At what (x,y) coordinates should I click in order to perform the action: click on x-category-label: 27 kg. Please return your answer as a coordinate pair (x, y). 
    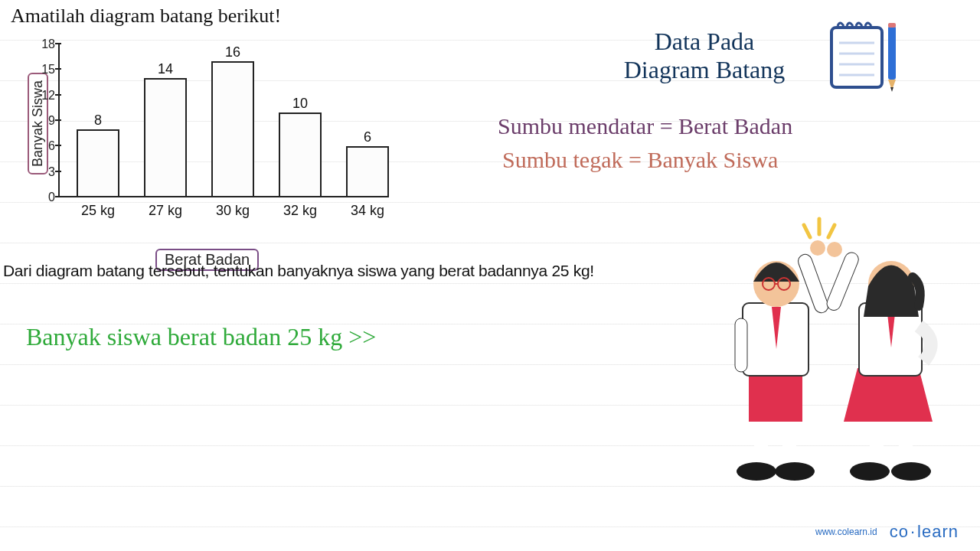
    Looking at the image, I should click on (165, 211).